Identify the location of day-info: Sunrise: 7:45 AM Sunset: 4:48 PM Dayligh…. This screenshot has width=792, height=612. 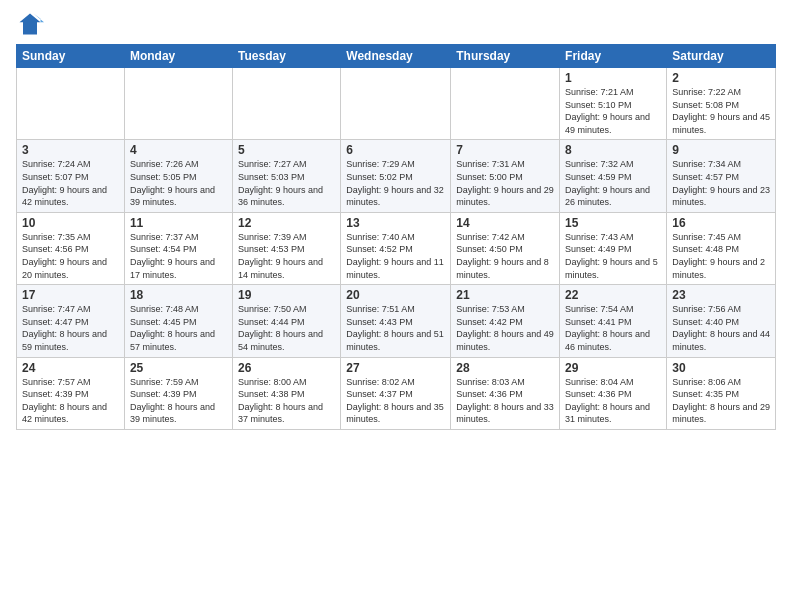
(721, 256).